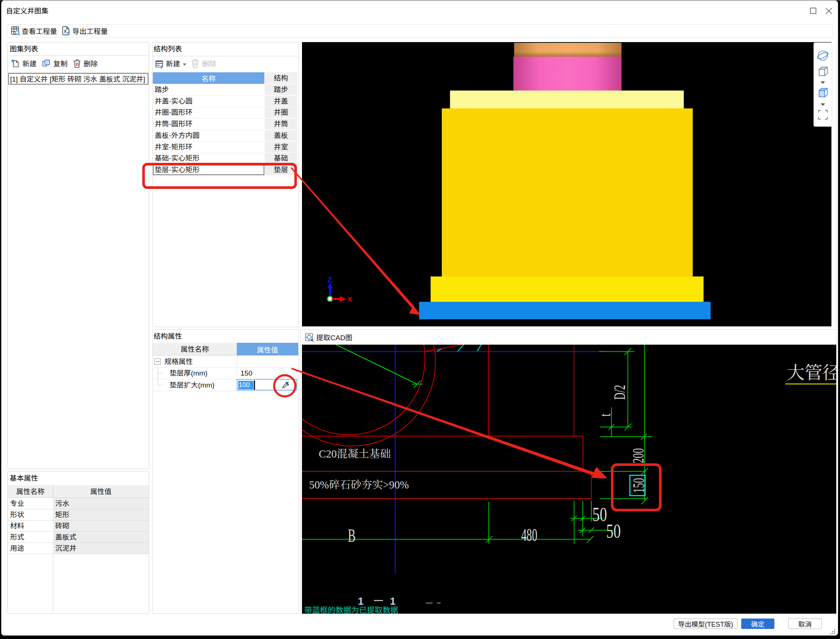  I want to click on svg-text: 480, so click(529, 533).